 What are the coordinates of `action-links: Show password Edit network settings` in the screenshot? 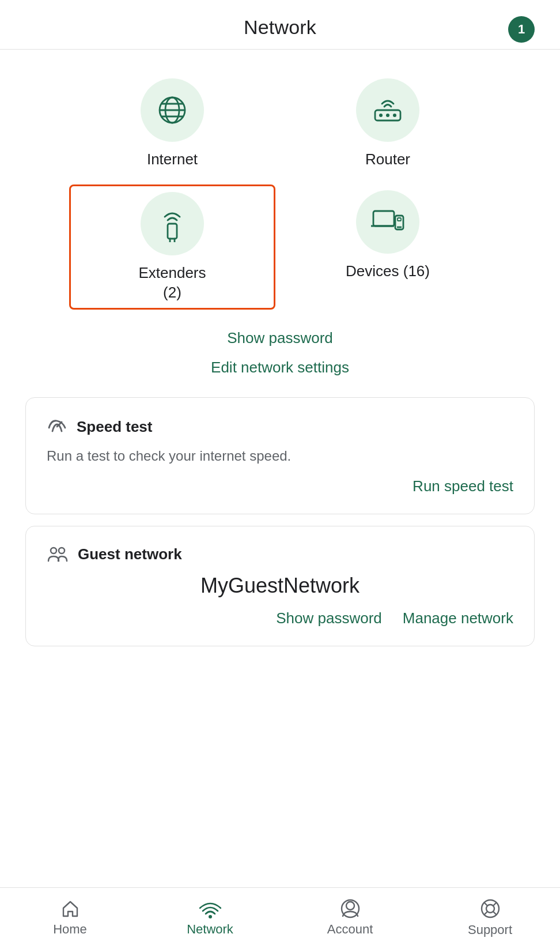 It's located at (280, 360).